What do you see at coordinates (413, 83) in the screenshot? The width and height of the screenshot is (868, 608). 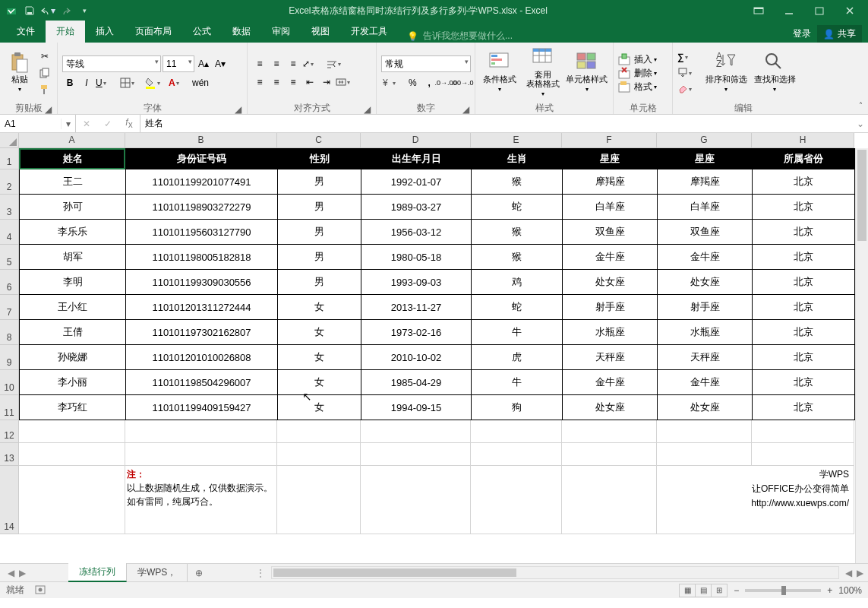 I see `percent-format-icon: %` at bounding box center [413, 83].